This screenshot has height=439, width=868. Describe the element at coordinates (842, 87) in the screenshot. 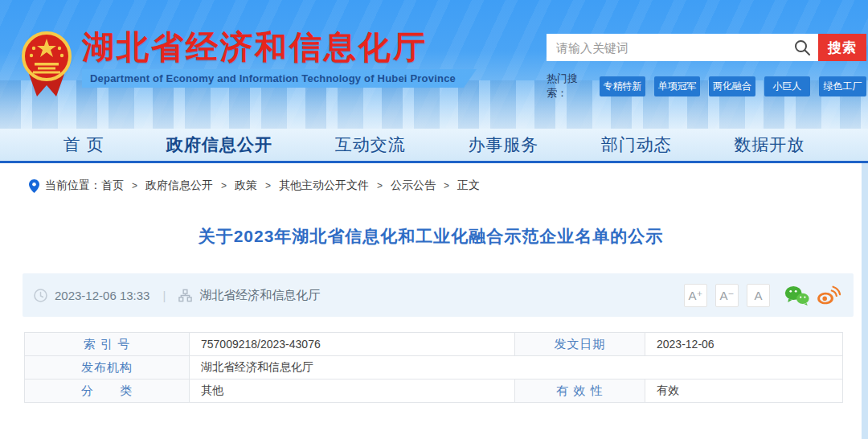

I see `hot-tag-lvsegongchang: 绿色工厂` at that location.